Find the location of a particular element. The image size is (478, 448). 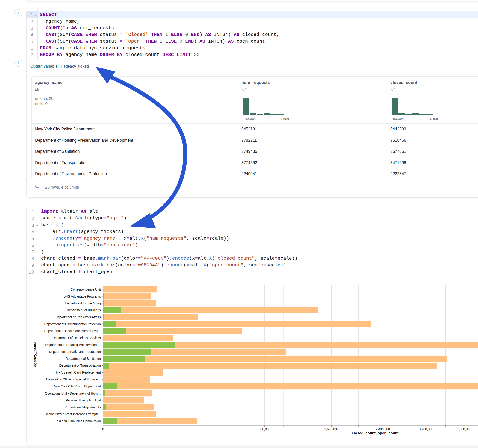

svg-text:Department of Health and Menta: Department of Health and Mental Hyg… is located at coordinates (73, 331).